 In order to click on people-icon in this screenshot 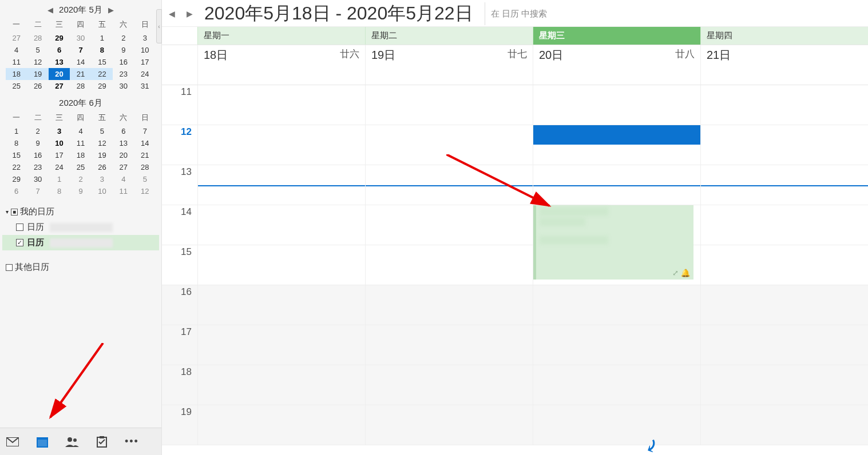, I will do `click(72, 442)`.